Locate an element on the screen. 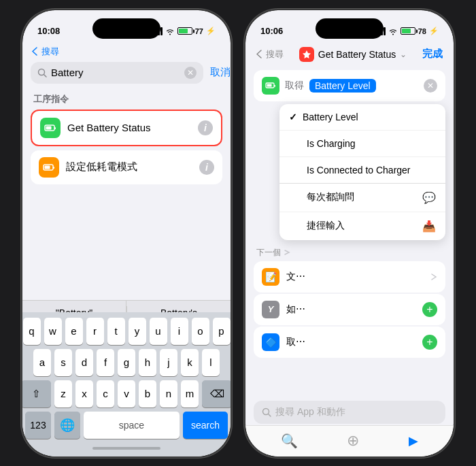 This screenshot has width=476, height=466. title-chevron-icon: ⌄ is located at coordinates (403, 54).